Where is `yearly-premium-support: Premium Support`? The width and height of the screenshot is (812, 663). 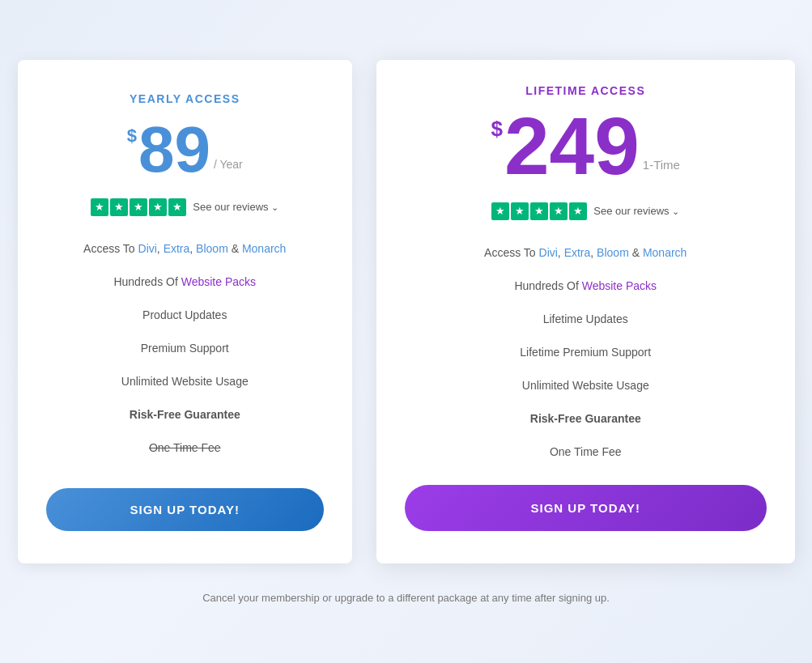 yearly-premium-support: Premium Support is located at coordinates (185, 348).